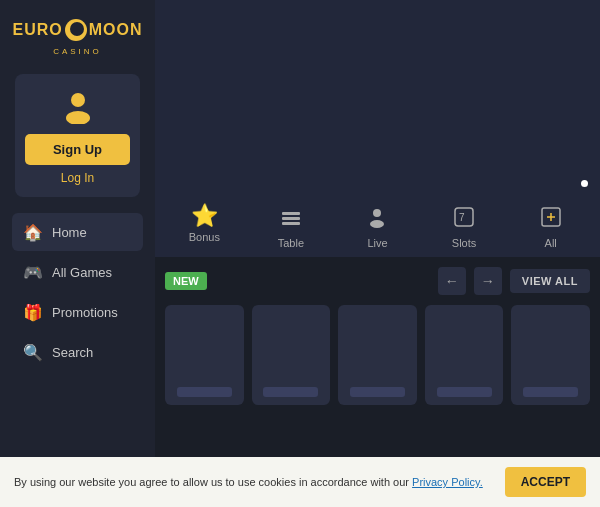 The width and height of the screenshot is (600, 507). What do you see at coordinates (291, 219) in the screenshot?
I see `table-icon` at bounding box center [291, 219].